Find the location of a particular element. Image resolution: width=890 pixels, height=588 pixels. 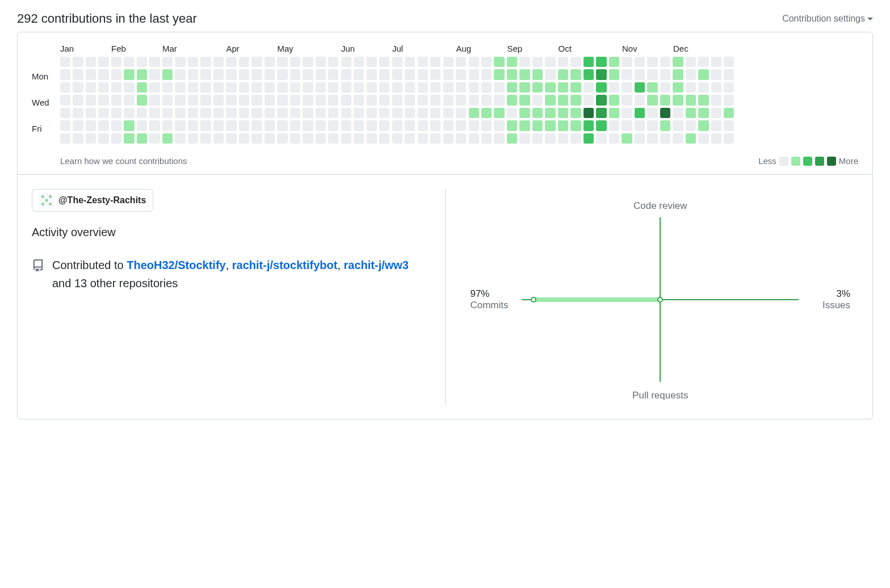

repo-link-1: TheoH32/Stocktify is located at coordinates (176, 265).